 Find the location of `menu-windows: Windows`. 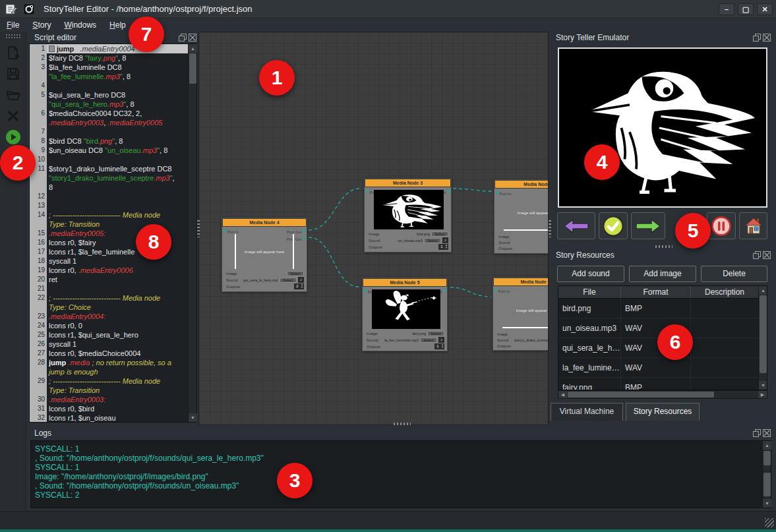

menu-windows: Windows is located at coordinates (80, 25).